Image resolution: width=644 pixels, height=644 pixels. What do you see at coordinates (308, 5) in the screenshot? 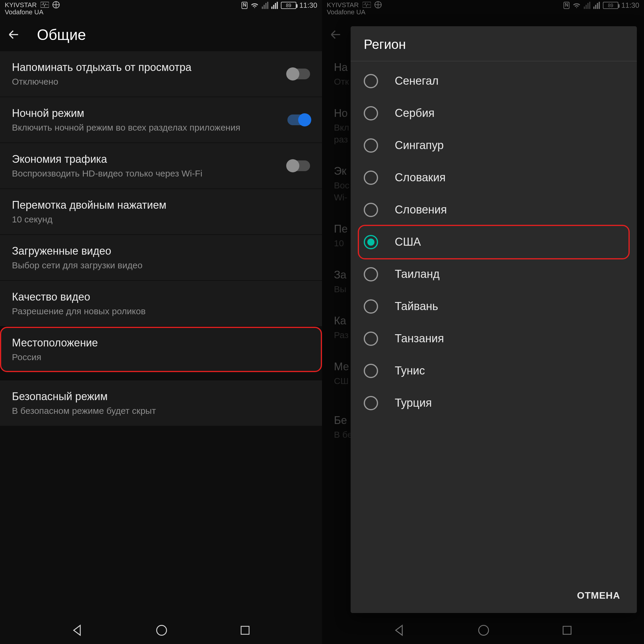
I see `time: 11:30` at bounding box center [308, 5].